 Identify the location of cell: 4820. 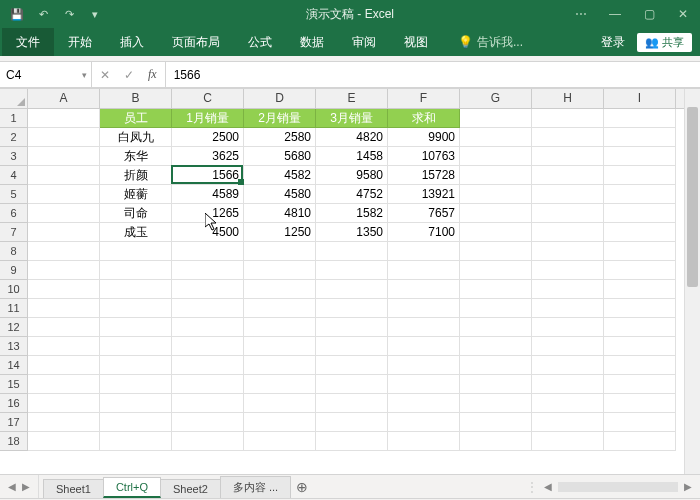
(352, 138).